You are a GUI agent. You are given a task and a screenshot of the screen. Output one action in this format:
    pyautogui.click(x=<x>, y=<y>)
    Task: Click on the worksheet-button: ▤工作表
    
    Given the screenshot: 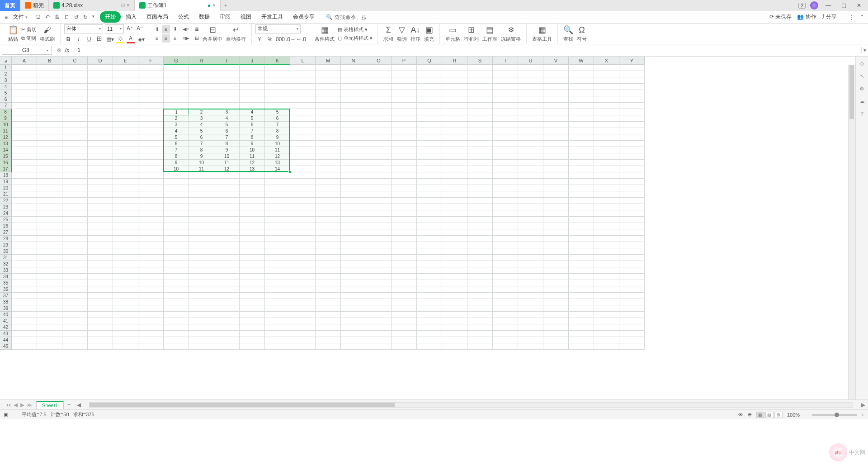 What is the action you would take?
    pyautogui.click(x=490, y=33)
    